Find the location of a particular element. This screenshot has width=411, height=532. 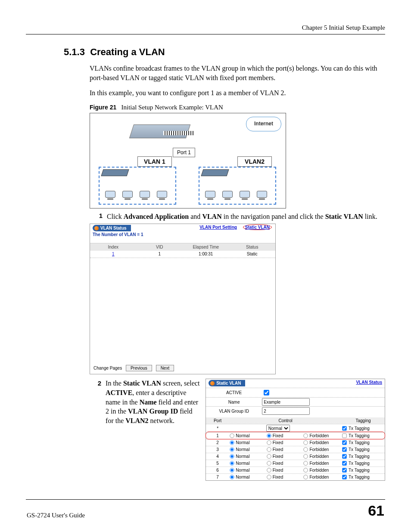

port-number: 2 is located at coordinates (218, 443).